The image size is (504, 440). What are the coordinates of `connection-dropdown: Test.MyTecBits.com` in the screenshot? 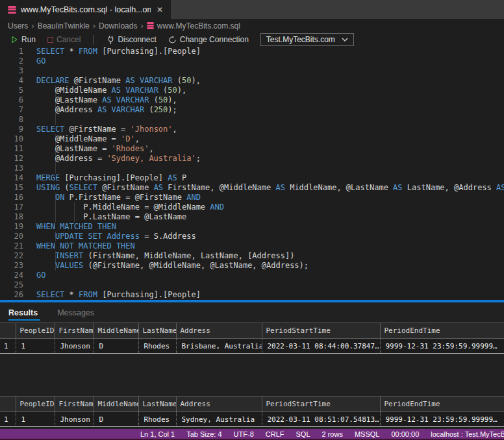 It's located at (307, 40).